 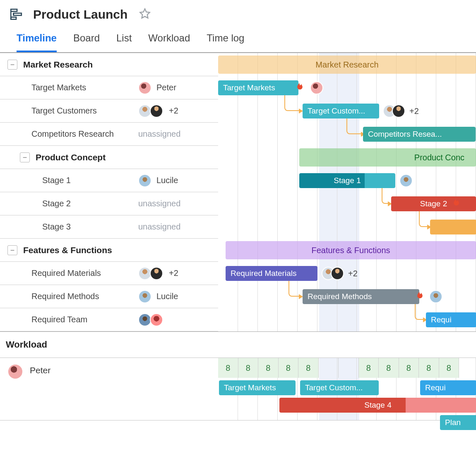 I want to click on gantt-icon, so click(x=16, y=15).